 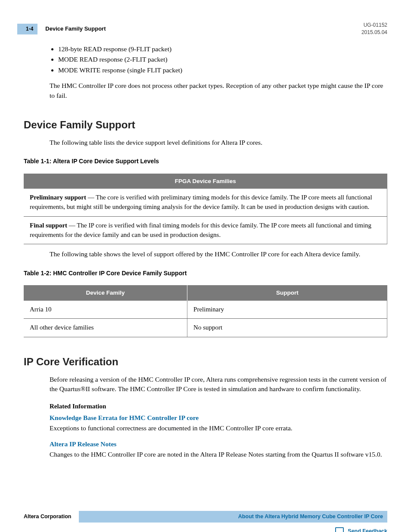 What do you see at coordinates (287, 310) in the screenshot?
I see `table-cell: Preliminary` at bounding box center [287, 310].